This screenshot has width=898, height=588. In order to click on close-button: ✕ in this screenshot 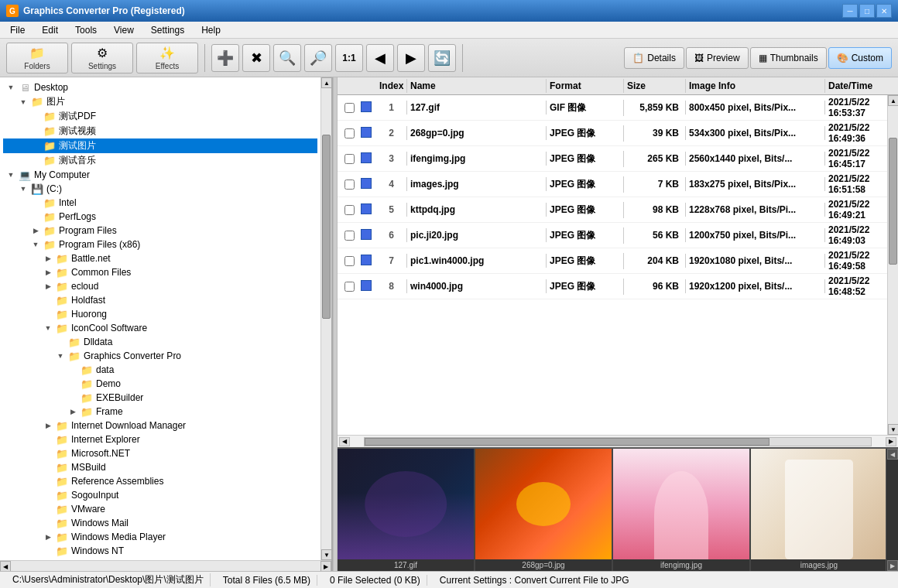, I will do `click(884, 11)`.